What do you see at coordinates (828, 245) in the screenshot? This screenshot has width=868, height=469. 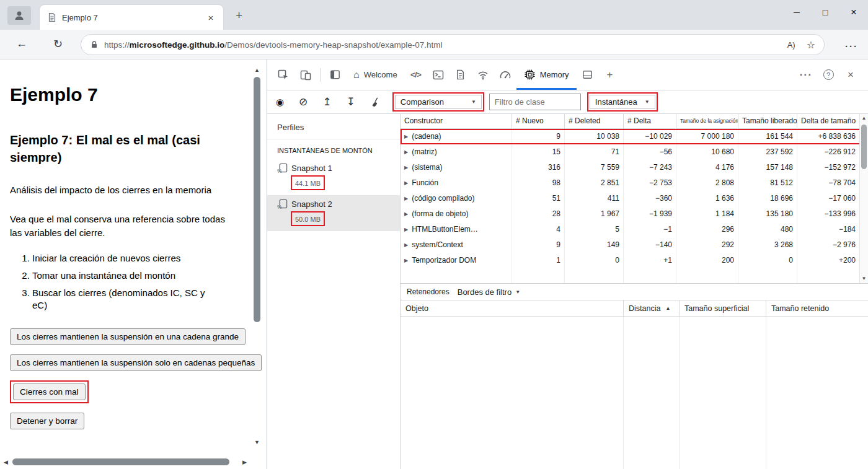 I see `table-cell: −2 976` at bounding box center [828, 245].